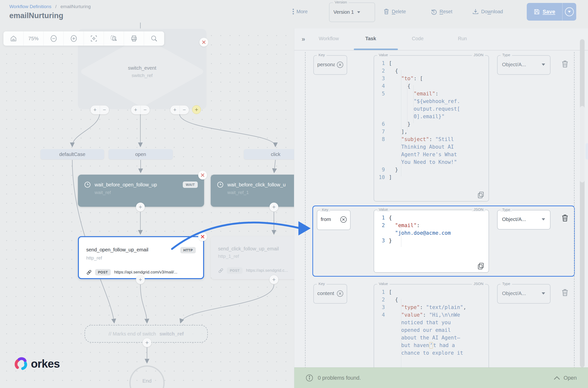  I want to click on remove-http-node-button, so click(203, 237).